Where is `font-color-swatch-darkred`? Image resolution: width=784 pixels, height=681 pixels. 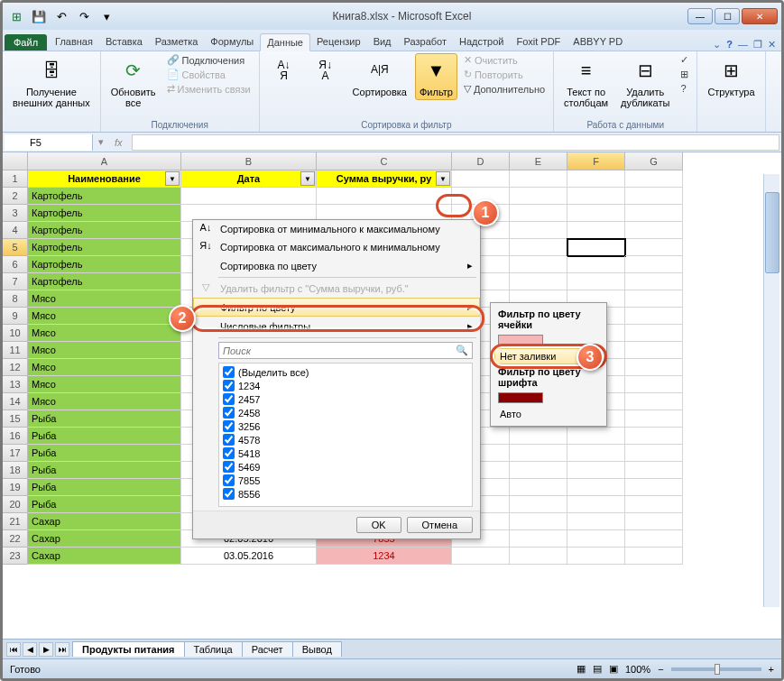 font-color-swatch-darkred is located at coordinates (521, 398).